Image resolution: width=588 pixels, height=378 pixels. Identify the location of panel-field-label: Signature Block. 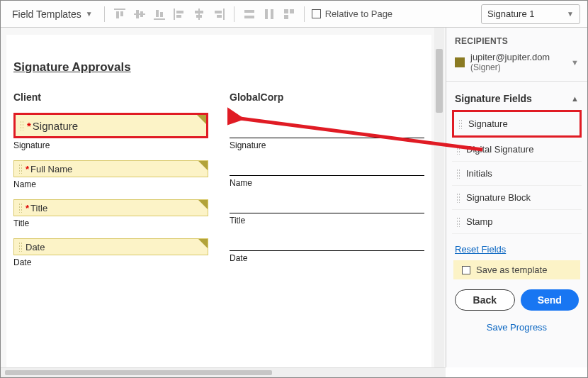
(499, 197).